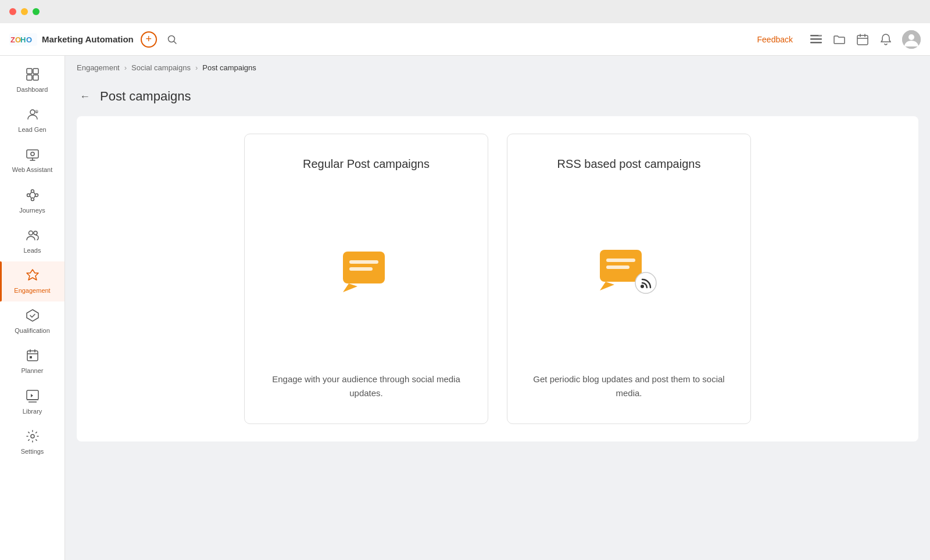  Describe the element at coordinates (196, 67) in the screenshot. I see `breadcrumb-sep-2: ›` at that location.